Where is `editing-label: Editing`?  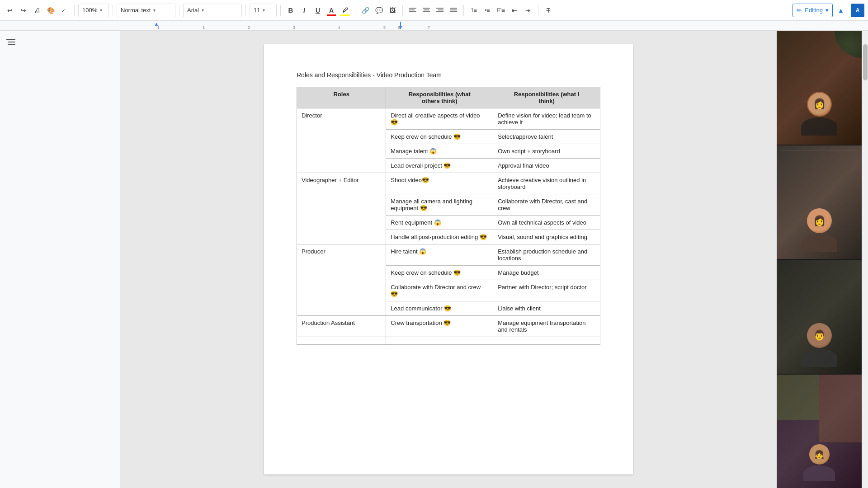
editing-label: Editing is located at coordinates (814, 10).